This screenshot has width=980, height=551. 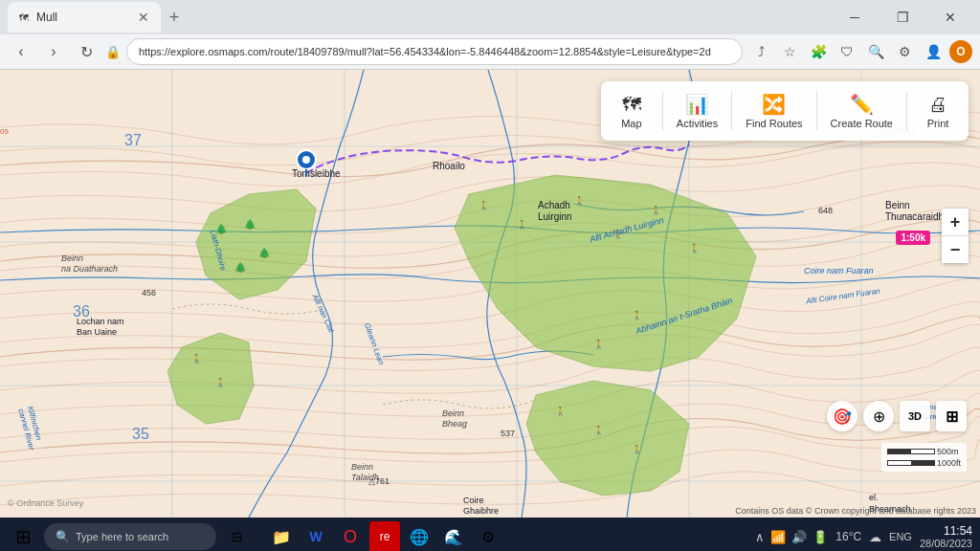 I want to click on mini-controls: 🎯 ⊕ 3D ⊞, so click(x=897, y=416).